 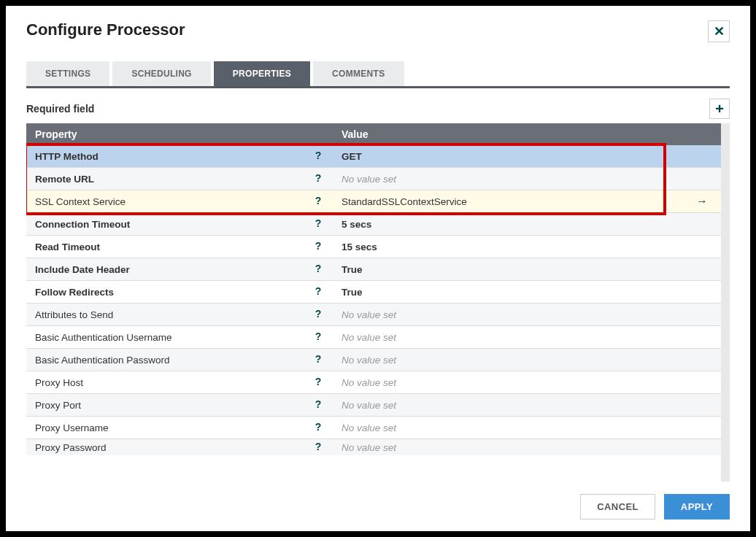 What do you see at coordinates (359, 247) in the screenshot?
I see `property-value: 15 secs` at bounding box center [359, 247].